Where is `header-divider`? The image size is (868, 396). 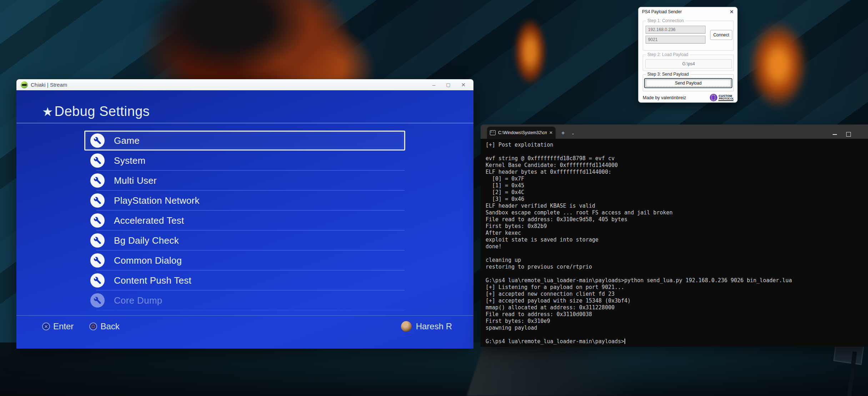 header-divider is located at coordinates (245, 123).